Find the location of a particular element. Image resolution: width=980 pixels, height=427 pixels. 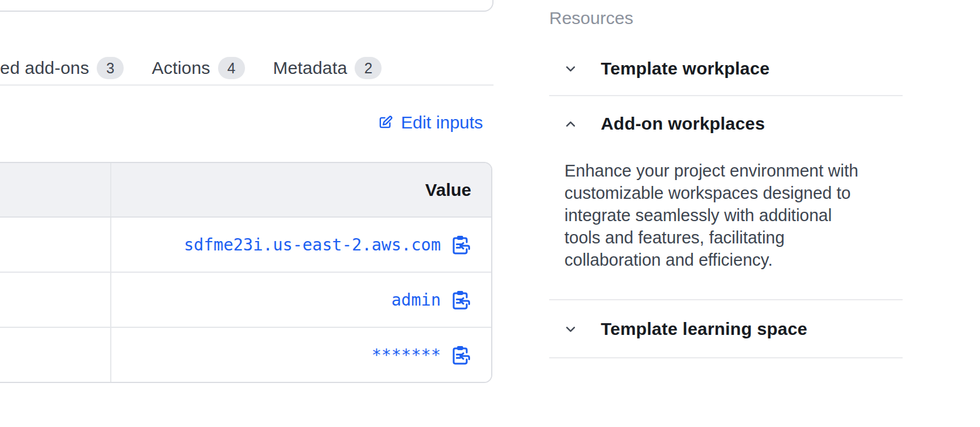

tab-count-badge: 3 is located at coordinates (110, 68).